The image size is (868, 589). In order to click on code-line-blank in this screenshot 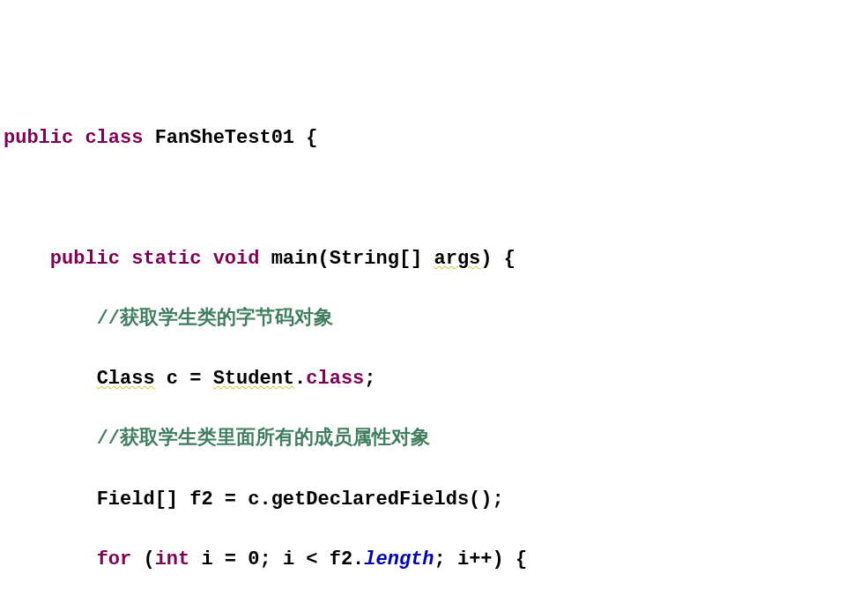, I will do `click(435, 199)`.